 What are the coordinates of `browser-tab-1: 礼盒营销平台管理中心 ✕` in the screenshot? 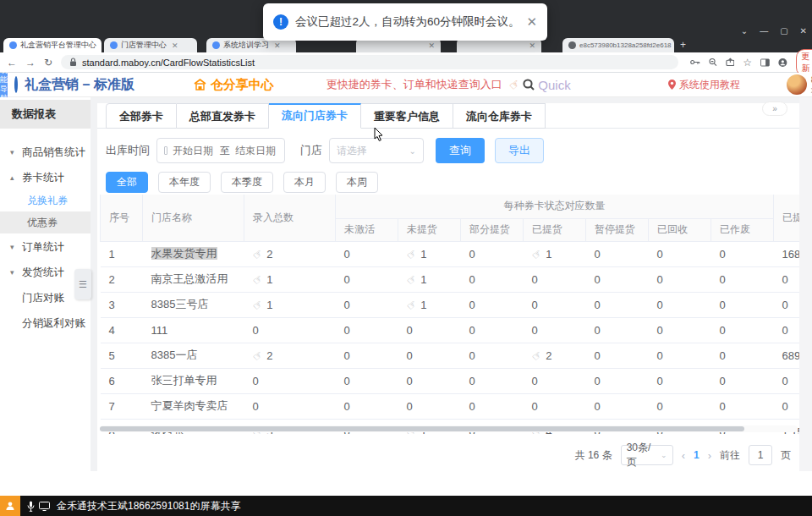 It's located at (52, 46).